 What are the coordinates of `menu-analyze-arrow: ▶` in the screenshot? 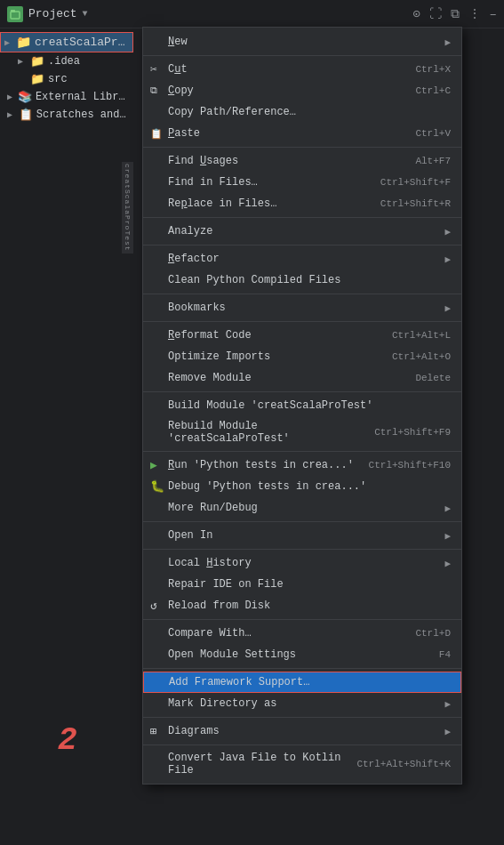 It's located at (448, 231).